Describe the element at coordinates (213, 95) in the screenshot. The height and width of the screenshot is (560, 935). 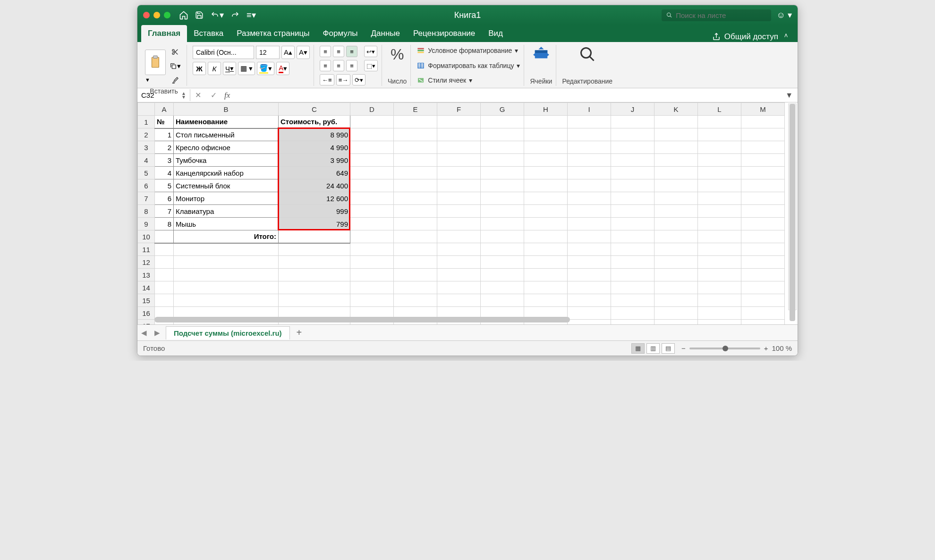
I see `accept-formula-button: ✓` at that location.